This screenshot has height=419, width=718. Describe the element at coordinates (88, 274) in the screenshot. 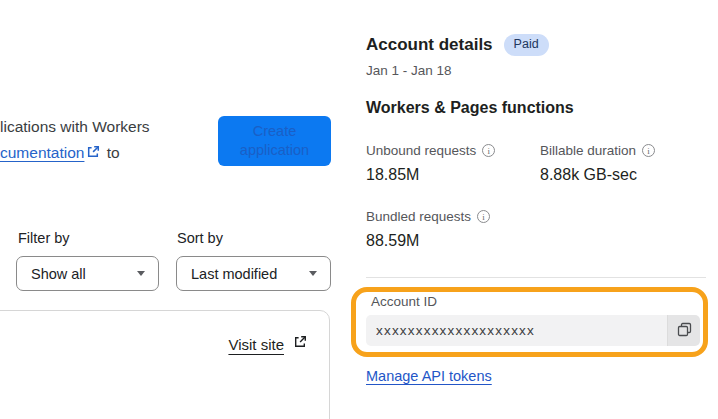

I see `filter-select: Show all` at that location.